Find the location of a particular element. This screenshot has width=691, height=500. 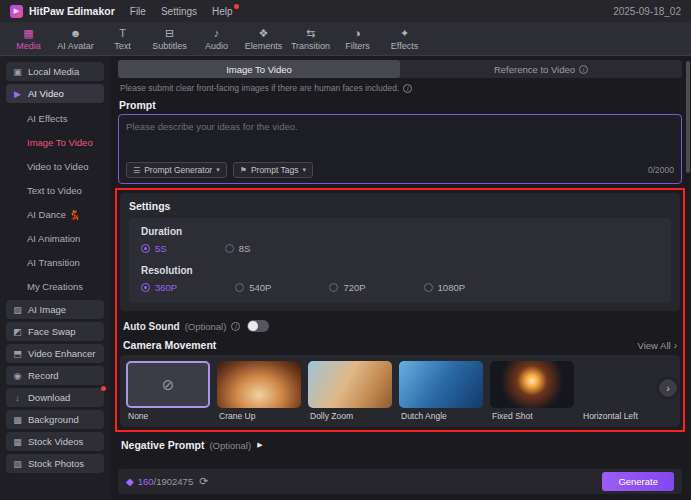

sidebar-item-image-to-video-label: Image To Video is located at coordinates (60, 142).